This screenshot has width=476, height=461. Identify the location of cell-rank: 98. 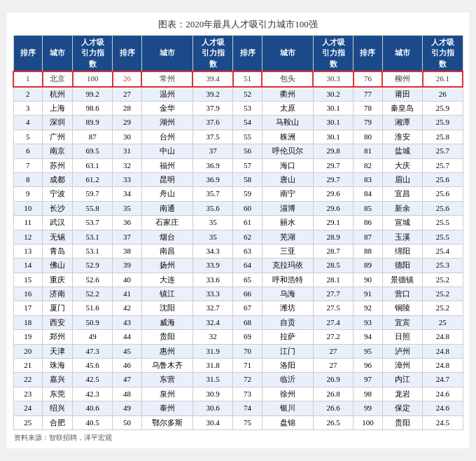
(368, 394).